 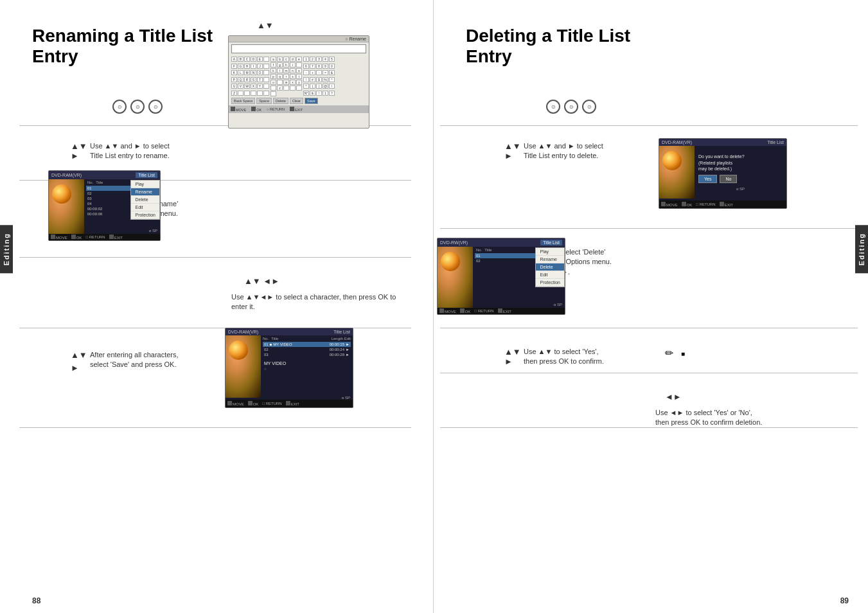 What do you see at coordinates (306, 59) in the screenshot?
I see `key-1: 1` at bounding box center [306, 59].